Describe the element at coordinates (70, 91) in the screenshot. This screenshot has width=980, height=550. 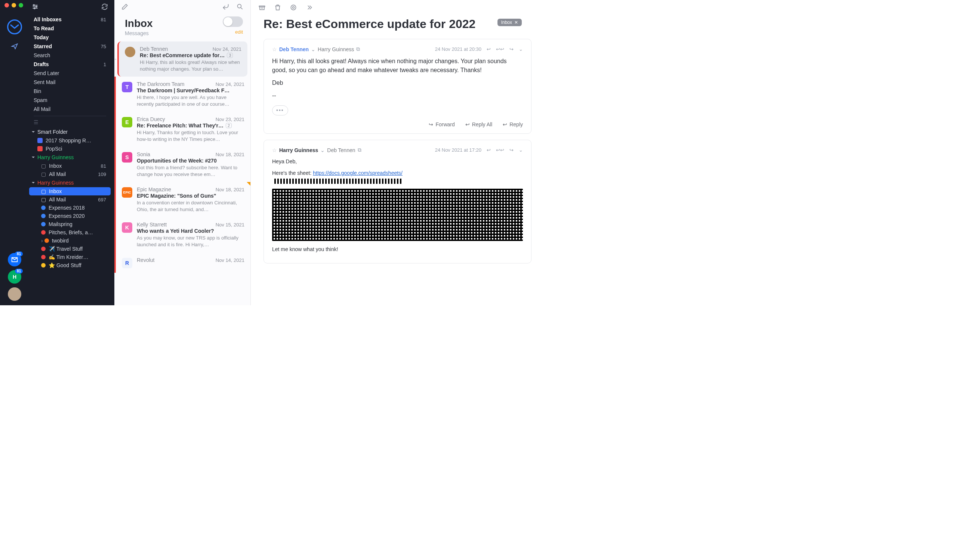
I see `sidebar-item-bin: Bin` at that location.